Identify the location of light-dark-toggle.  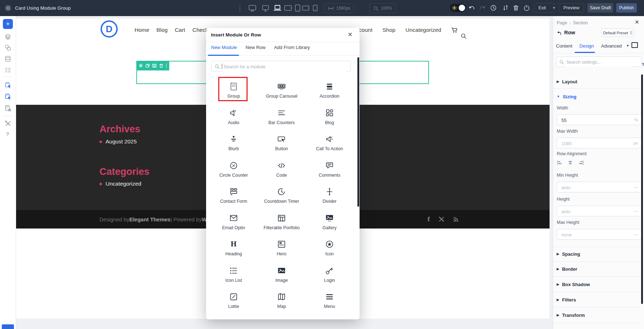
(458, 8).